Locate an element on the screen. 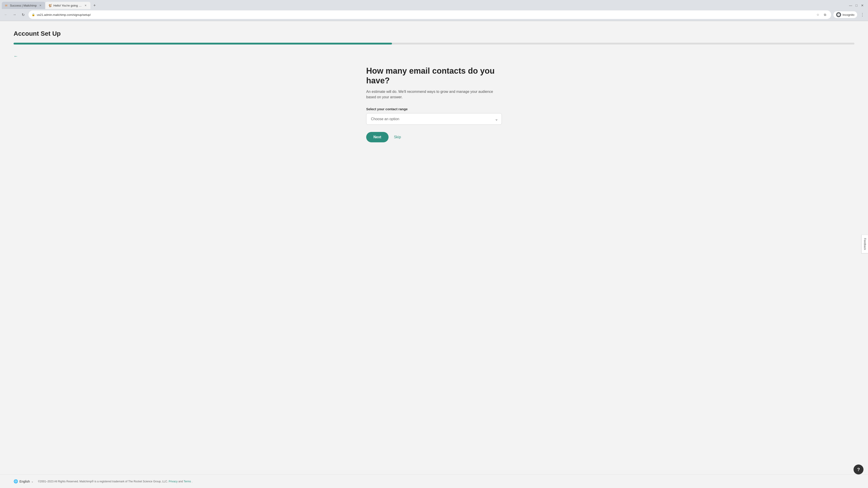  new-tab-button: + is located at coordinates (94, 5).